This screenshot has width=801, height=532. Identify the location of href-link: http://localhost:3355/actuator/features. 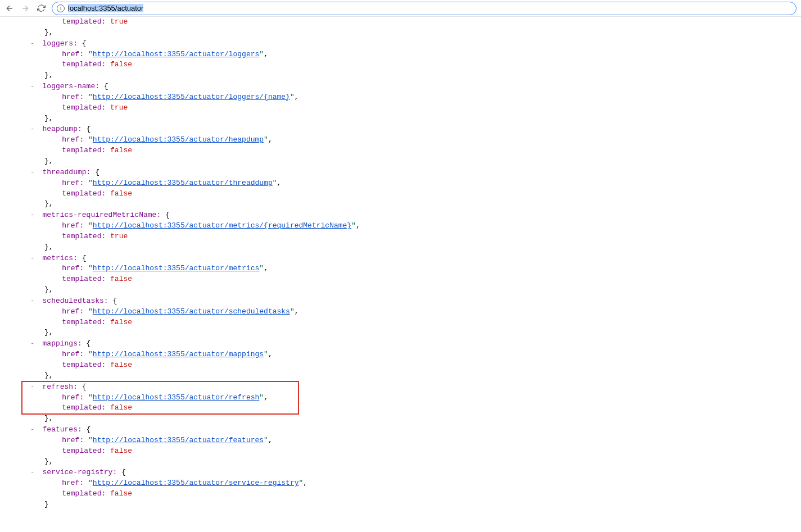
(178, 440).